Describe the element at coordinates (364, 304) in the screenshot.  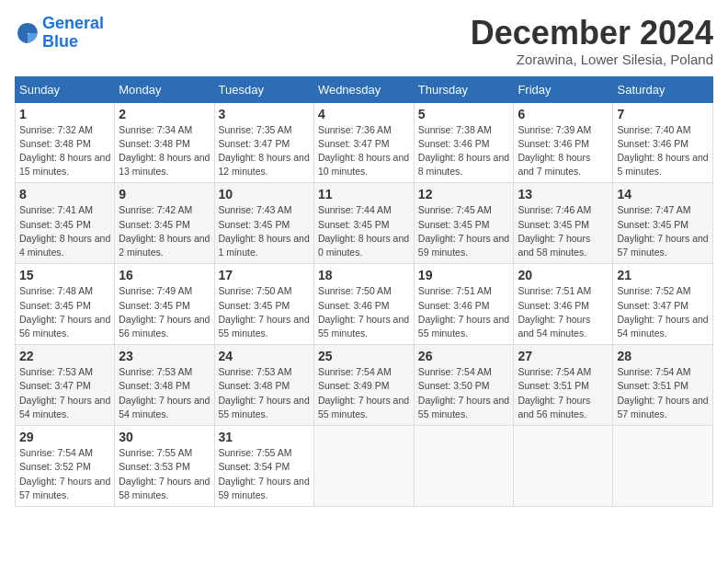
I see `day-cell: 18Sunrise: 7:50 AMSunset: 3:46 PMDayligh…` at that location.